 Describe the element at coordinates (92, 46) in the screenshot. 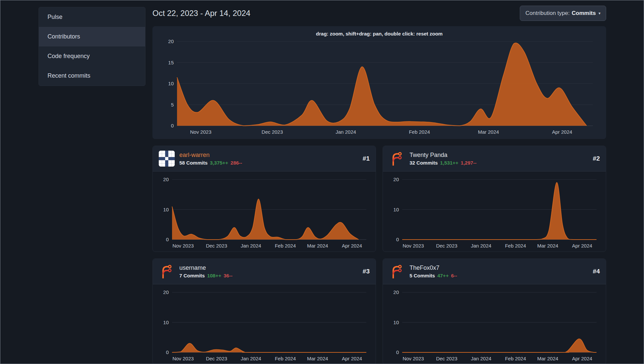

I see `activity-nav: Pulse Contributors Code frequency Recent…` at that location.